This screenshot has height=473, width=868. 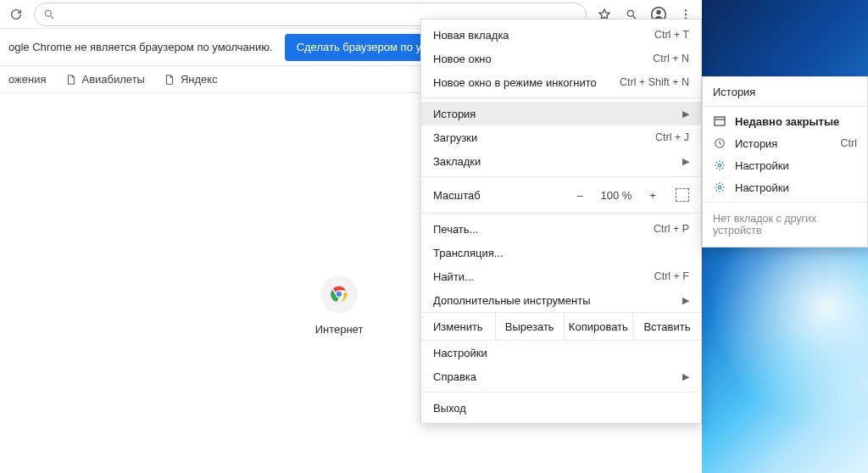 I want to click on bookmark-item: ожения, so click(x=27, y=80).